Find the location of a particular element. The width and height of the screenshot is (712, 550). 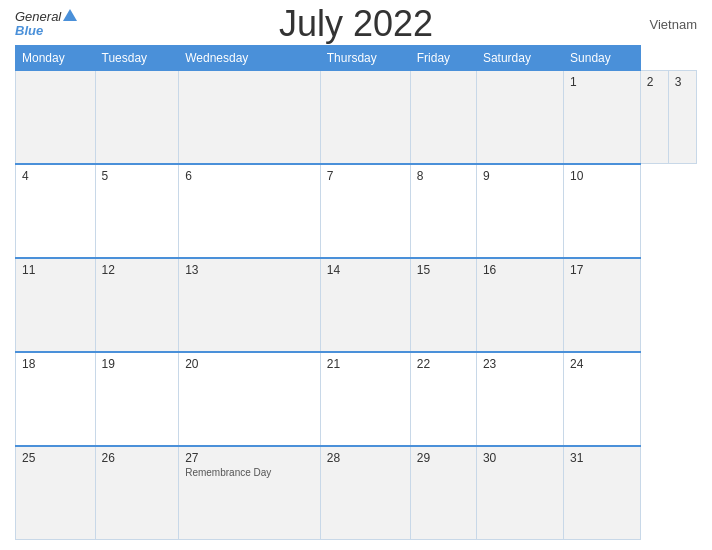

day-number: 15 is located at coordinates (424, 270).